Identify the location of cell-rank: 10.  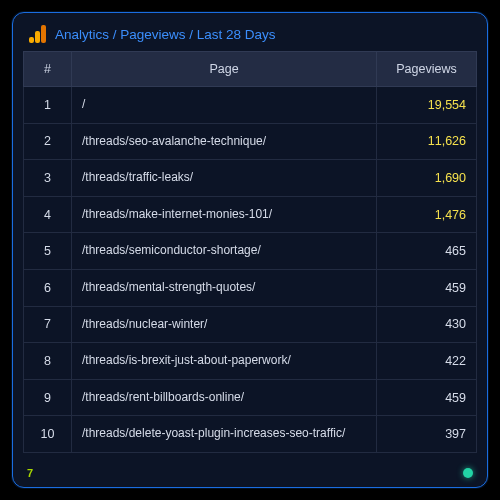
(48, 434).